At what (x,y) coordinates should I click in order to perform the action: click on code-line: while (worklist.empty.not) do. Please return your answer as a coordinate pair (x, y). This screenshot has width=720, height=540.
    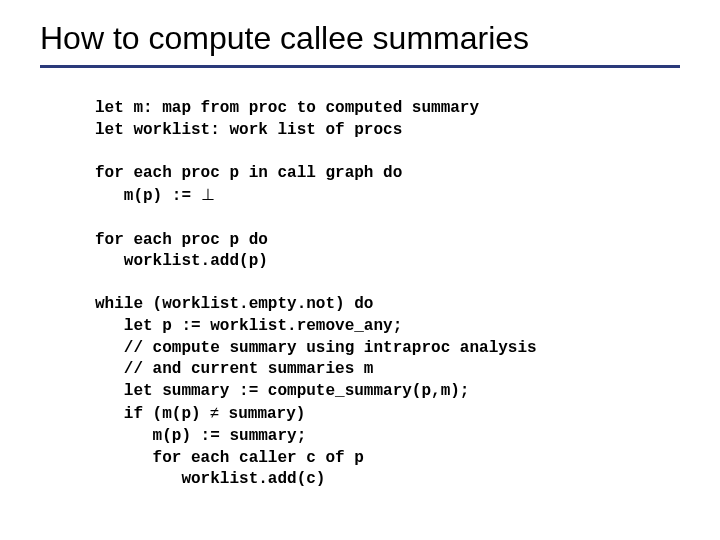
    Looking at the image, I should click on (234, 304).